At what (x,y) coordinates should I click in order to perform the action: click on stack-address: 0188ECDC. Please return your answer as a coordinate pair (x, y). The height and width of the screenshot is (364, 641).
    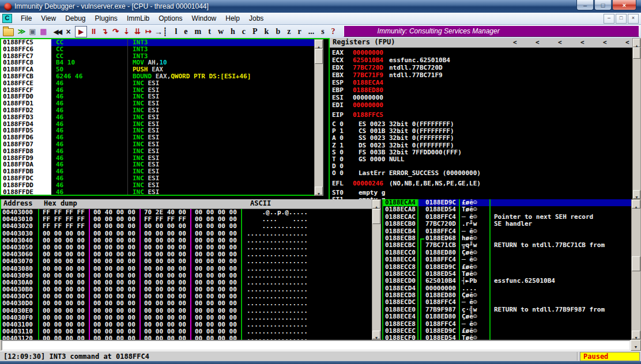
    Looking at the image, I should click on (400, 302).